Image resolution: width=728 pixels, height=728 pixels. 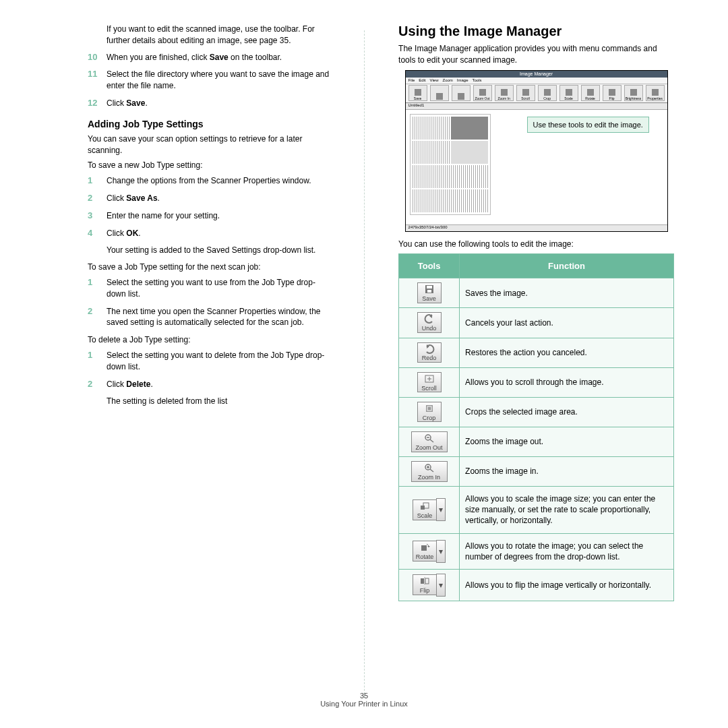 I want to click on tab-strip: Untitled1, so click(x=537, y=107).